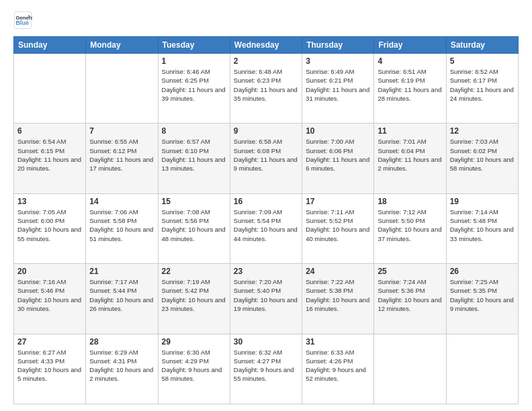 The image size is (532, 411). I want to click on calendar-day-header: Thursday, so click(339, 46).